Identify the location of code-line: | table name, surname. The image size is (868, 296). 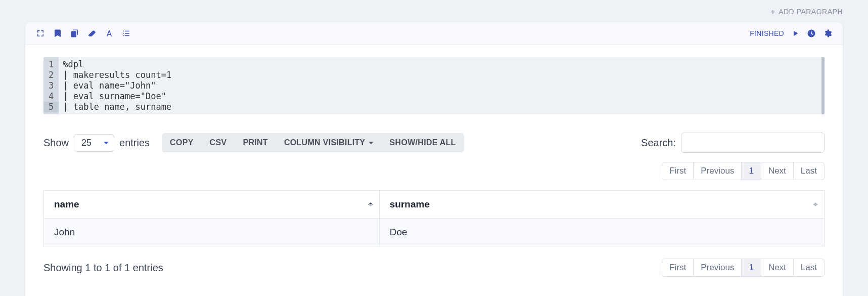
(440, 107).